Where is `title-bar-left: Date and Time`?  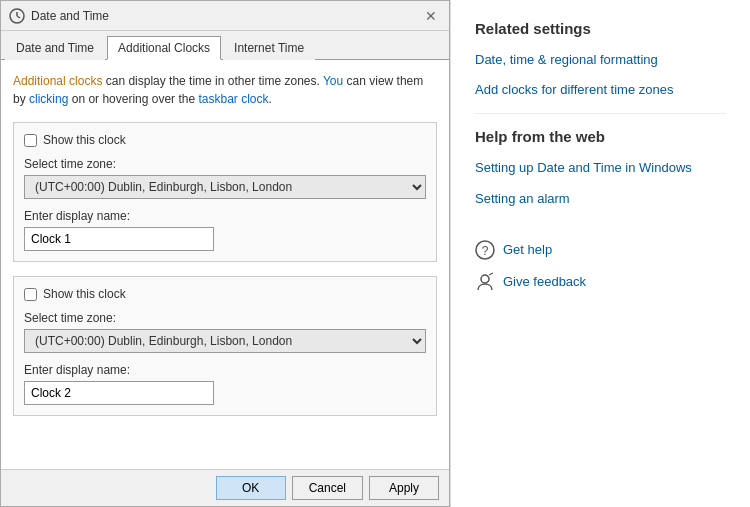
title-bar-left: Date and Time is located at coordinates (59, 16).